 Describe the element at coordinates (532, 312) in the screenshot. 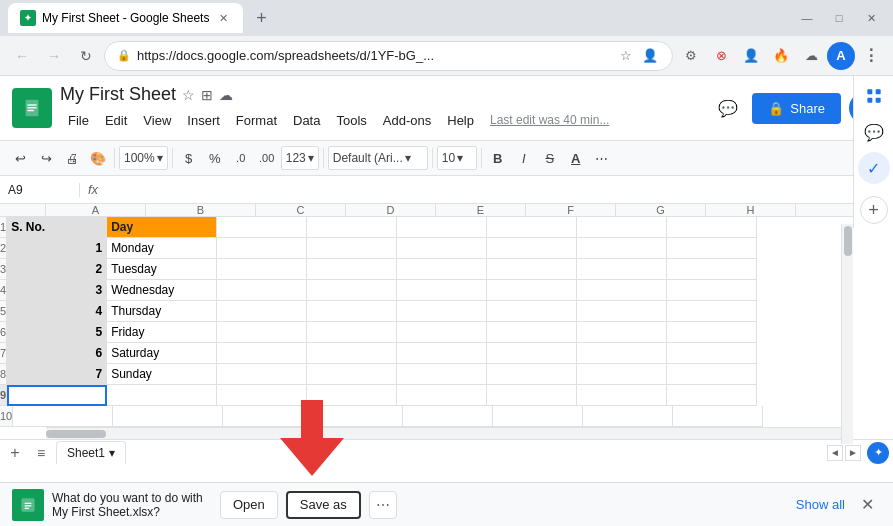

I see `cell-f5` at that location.